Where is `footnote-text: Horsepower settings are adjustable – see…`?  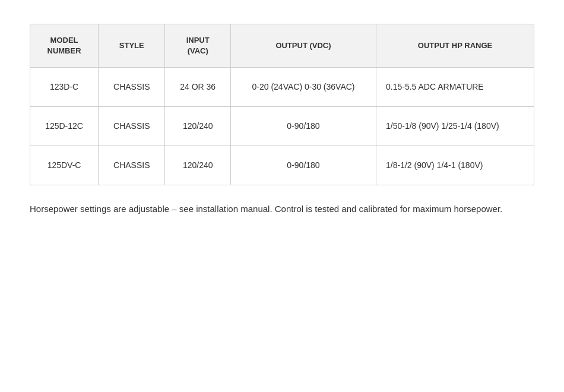 footnote-text: Horsepower settings are adjustable – see… is located at coordinates (282, 209).